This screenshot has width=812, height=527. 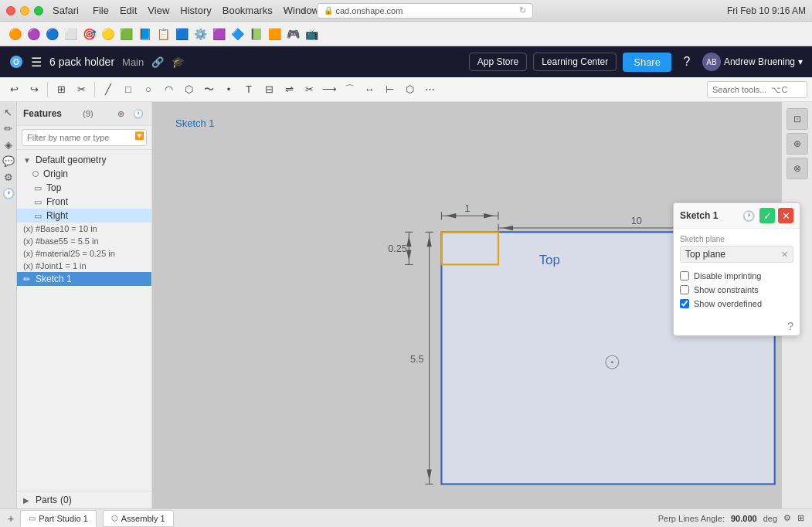 I want to click on show-constraints-checkbox, so click(x=685, y=290).